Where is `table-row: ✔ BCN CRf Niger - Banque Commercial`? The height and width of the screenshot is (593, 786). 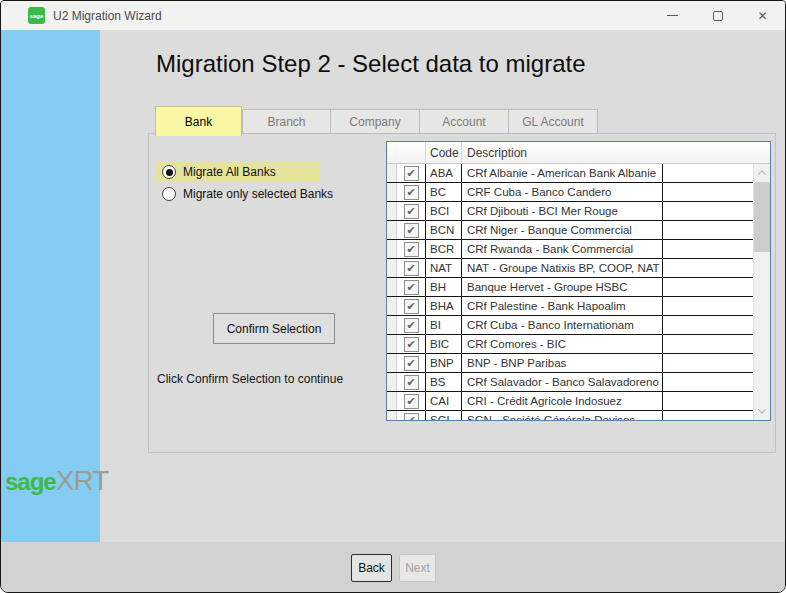
table-row: ✔ BCN CRf Niger - Banque Commercial is located at coordinates (570, 230).